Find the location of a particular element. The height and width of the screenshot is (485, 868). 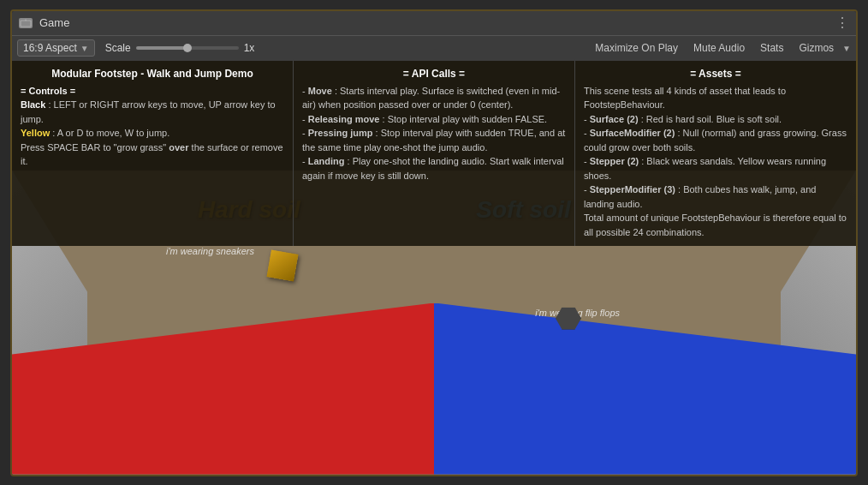

gizmos-section: Gizmos ▼ is located at coordinates (822, 48).